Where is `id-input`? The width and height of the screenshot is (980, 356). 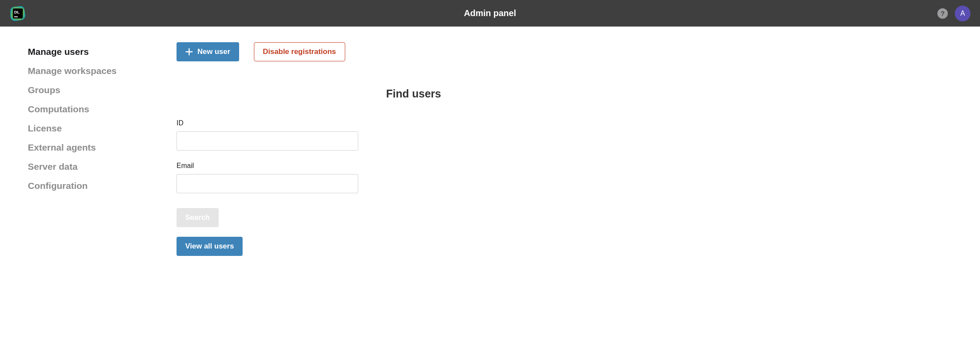 id-input is located at coordinates (267, 141).